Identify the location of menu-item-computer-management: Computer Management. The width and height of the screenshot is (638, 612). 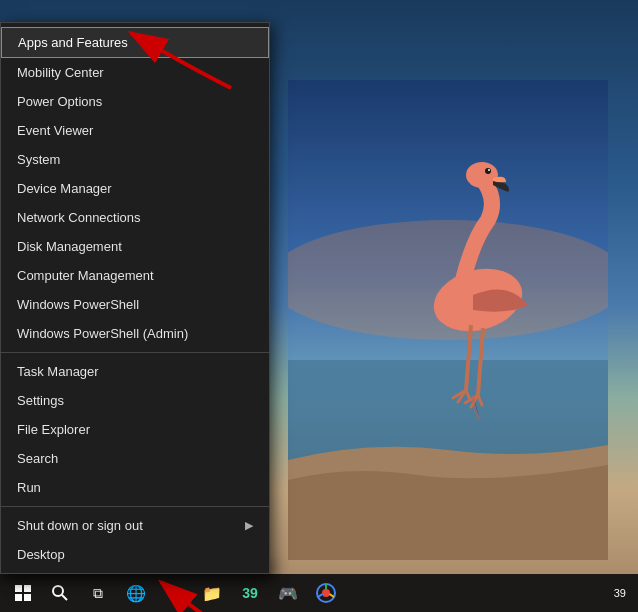
(135, 276).